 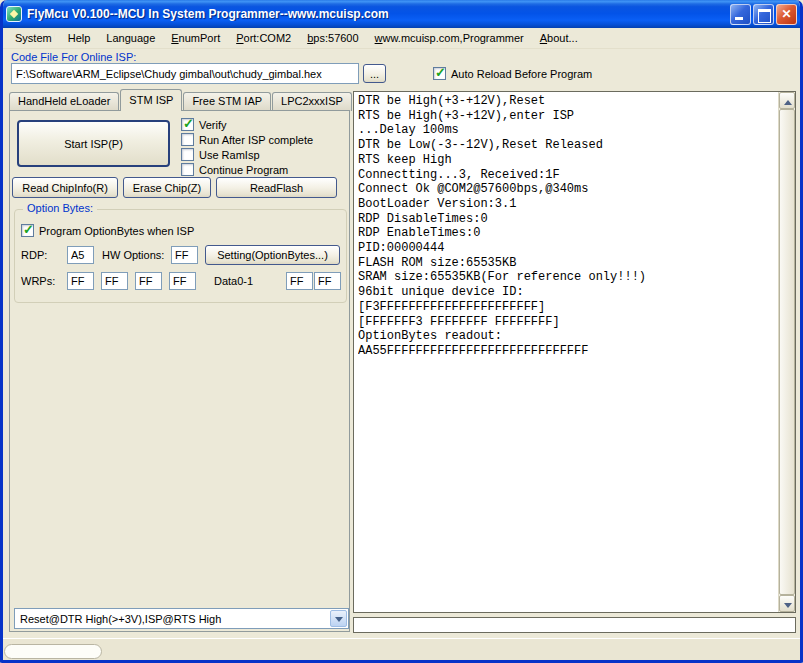 I want to click on tab-handheld-eloader: HandHeld eLoader, so click(x=64, y=102).